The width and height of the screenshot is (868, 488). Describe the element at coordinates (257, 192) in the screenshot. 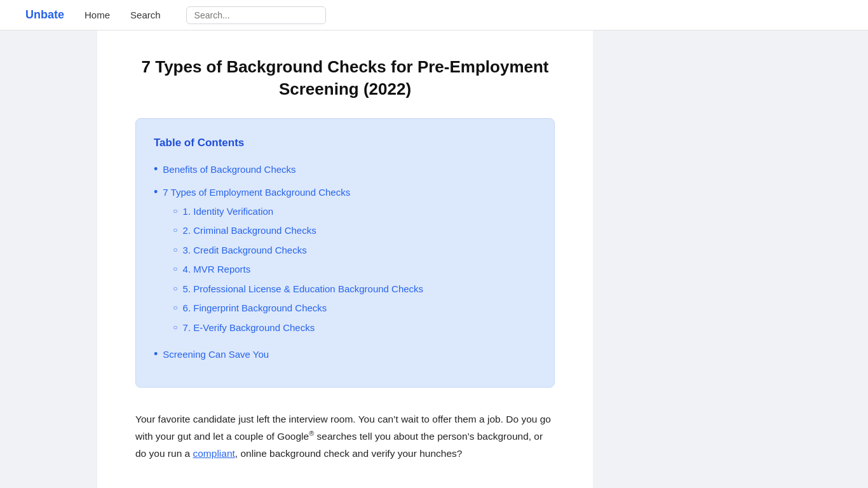

I see `toc-link-types: 7 Types of Employment Background Checks` at that location.